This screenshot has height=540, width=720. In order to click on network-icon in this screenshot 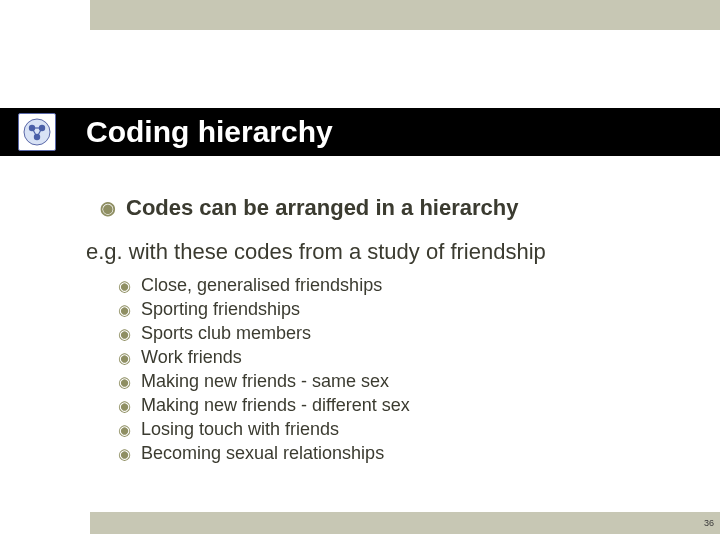, I will do `click(37, 132)`.